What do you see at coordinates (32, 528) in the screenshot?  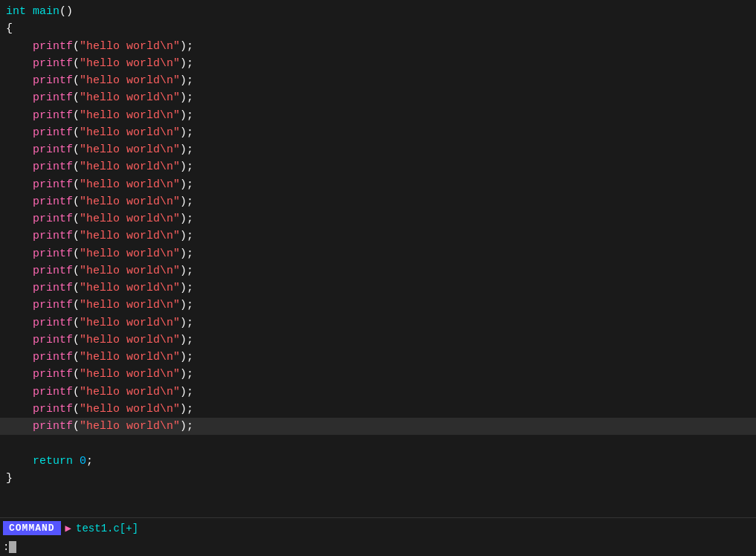 I see `mode-badge: COMMAND` at bounding box center [32, 528].